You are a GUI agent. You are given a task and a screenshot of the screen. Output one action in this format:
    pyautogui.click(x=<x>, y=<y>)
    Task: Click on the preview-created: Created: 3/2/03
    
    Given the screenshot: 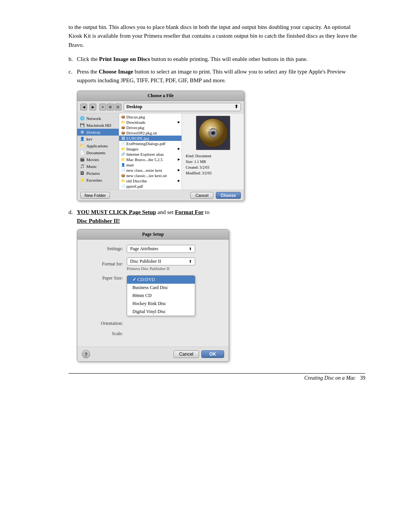 What is the action you would take?
    pyautogui.click(x=214, y=168)
    